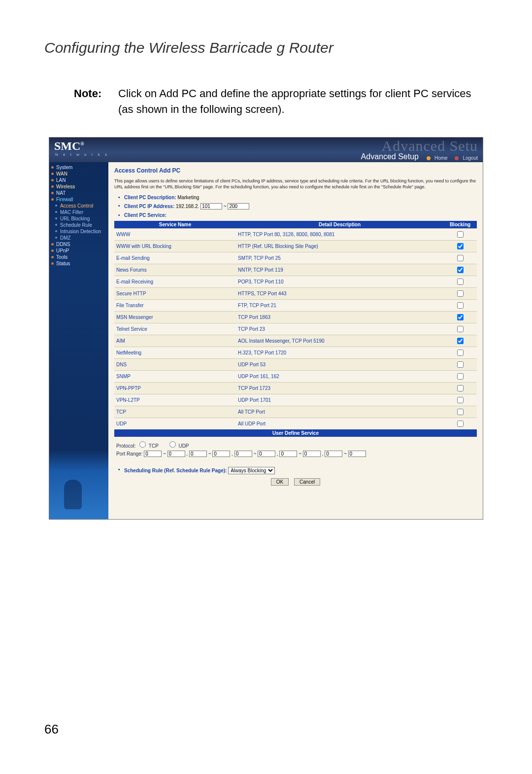  What do you see at coordinates (251, 470) in the screenshot?
I see `schedule-select: Always Blocking` at bounding box center [251, 470].